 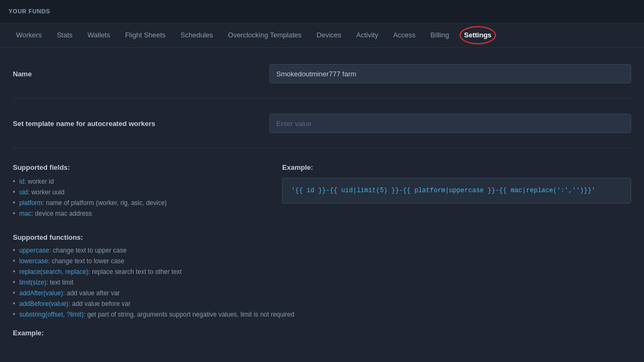 I want to click on supported-fields-left: Supported fields: id: worker id uid: wor…, so click(x=141, y=192).